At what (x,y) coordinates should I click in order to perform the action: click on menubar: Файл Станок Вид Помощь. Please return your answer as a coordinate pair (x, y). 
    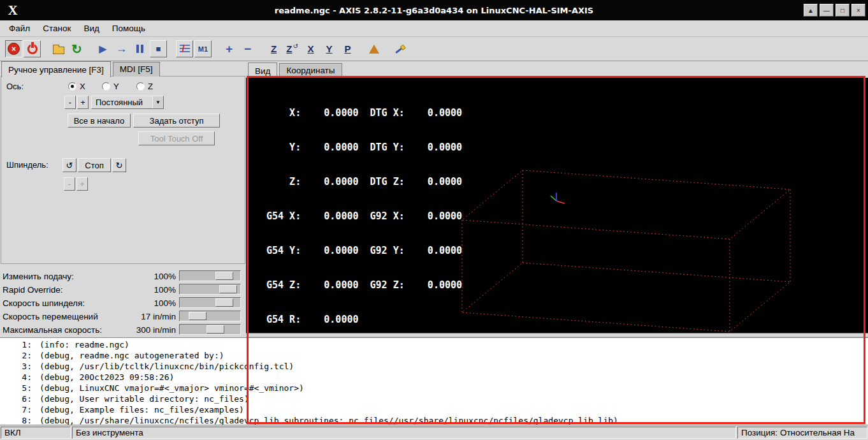
    Looking at the image, I should click on (434, 29).